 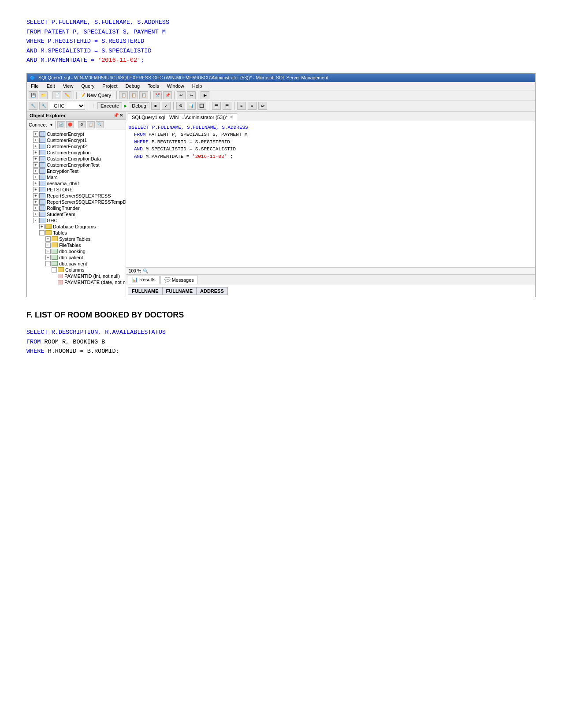 I want to click on oe-close-icon: ✕, so click(x=121, y=116).